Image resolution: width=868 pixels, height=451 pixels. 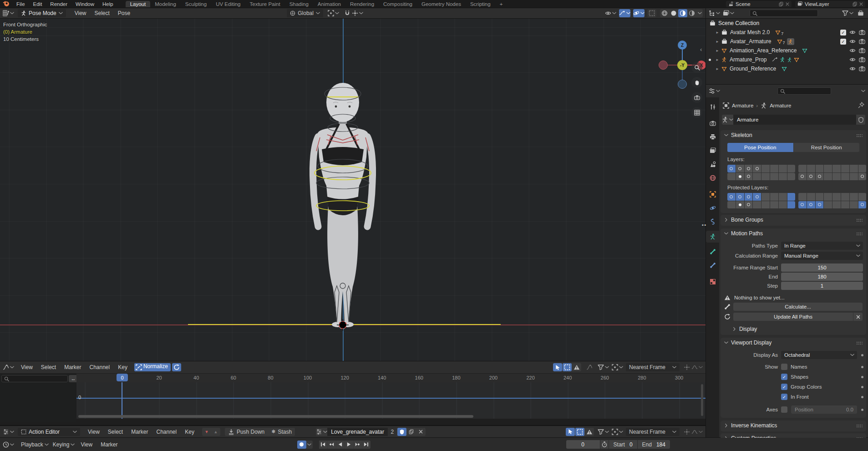 What do you see at coordinates (349, 445) in the screenshot?
I see `play-button` at bounding box center [349, 445].